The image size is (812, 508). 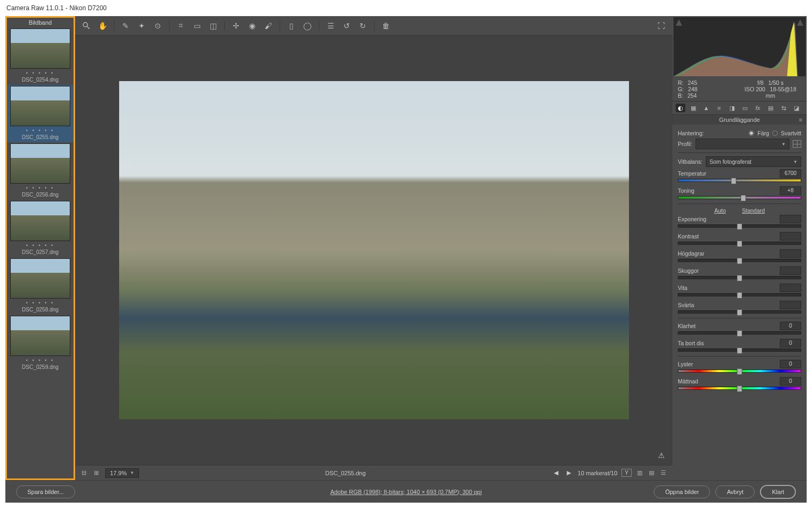 What do you see at coordinates (720, 211) in the screenshot?
I see `auto-link: Auto` at bounding box center [720, 211].